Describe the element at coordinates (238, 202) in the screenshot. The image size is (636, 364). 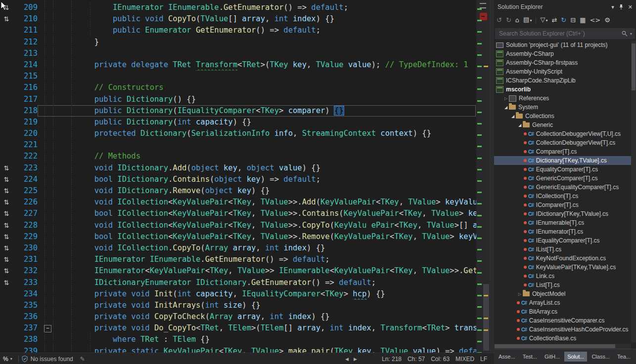
I see `code-line: ⇅226 void ICollection<KeyValuePair<TKey,…` at that location.